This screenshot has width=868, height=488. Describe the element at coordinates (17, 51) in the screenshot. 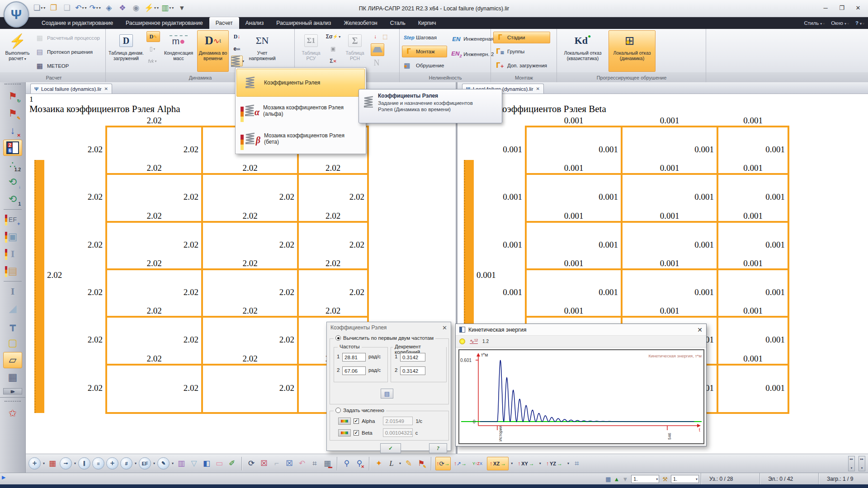

I see `run-calculation-button: ⚡ Выполнить расчет` at that location.